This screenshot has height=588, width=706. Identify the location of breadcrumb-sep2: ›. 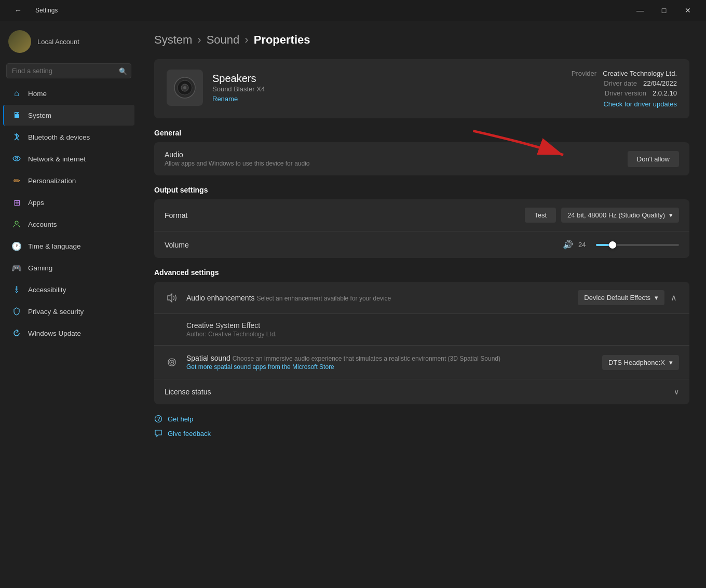
(246, 40).